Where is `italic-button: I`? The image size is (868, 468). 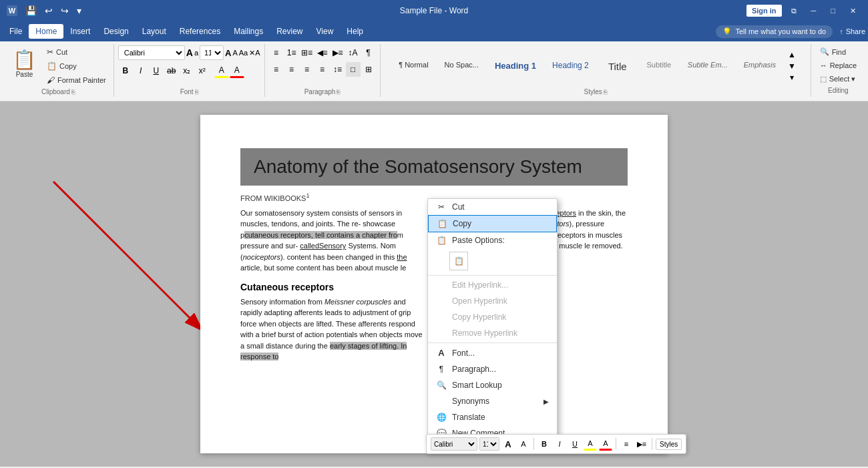 italic-button: I is located at coordinates (141, 71).